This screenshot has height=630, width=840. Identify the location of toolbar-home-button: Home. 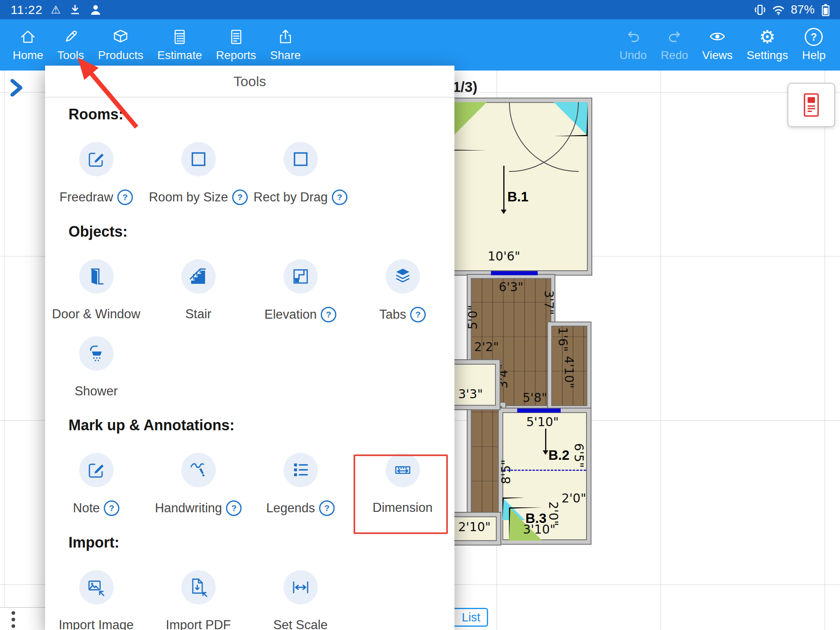
(28, 45).